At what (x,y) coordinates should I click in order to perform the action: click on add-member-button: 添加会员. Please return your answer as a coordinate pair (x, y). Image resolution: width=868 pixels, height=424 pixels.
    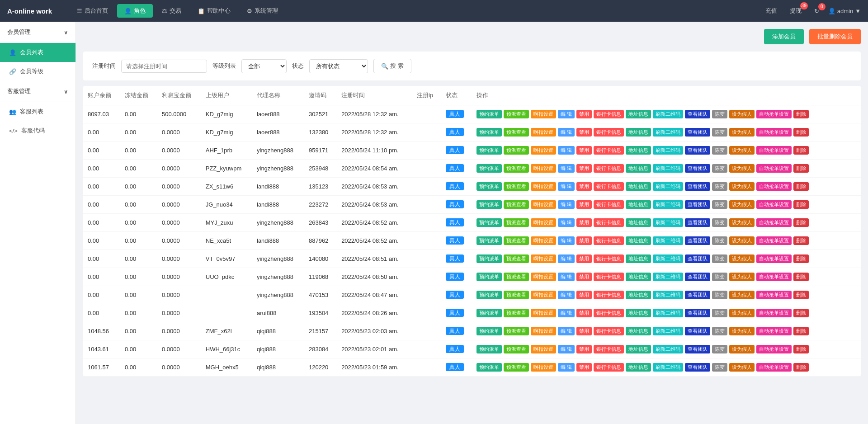
    Looking at the image, I should click on (784, 37).